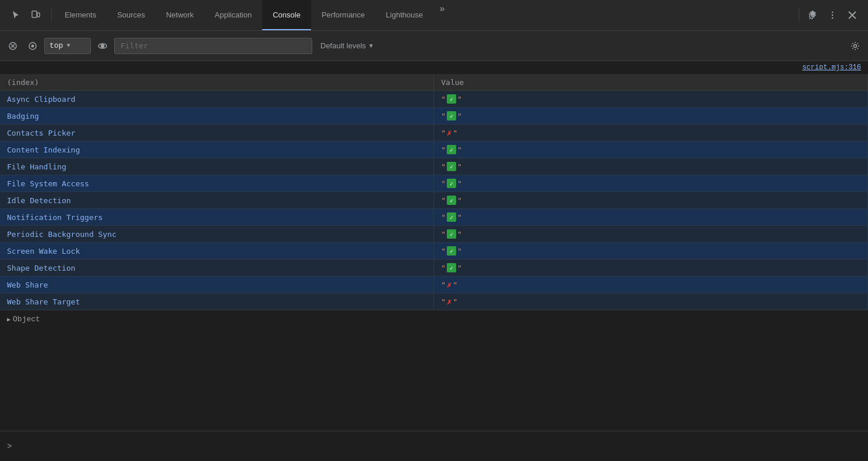 This screenshot has height=461, width=868. What do you see at coordinates (217, 200) in the screenshot?
I see `cell-index: Idle Detection` at bounding box center [217, 200].